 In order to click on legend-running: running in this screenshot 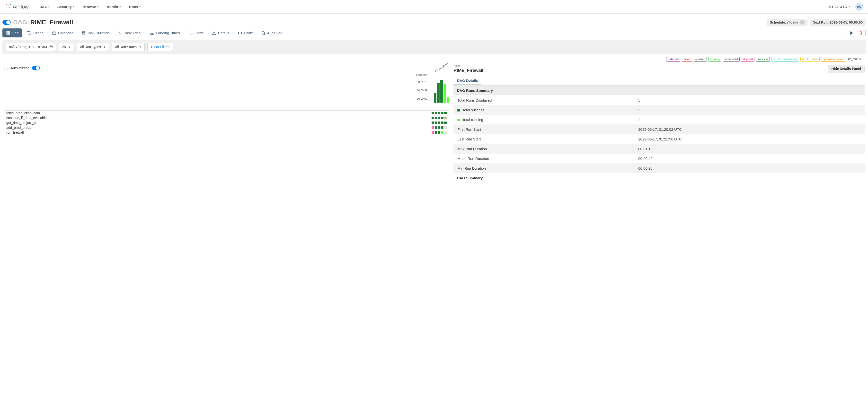, I will do `click(715, 59)`.